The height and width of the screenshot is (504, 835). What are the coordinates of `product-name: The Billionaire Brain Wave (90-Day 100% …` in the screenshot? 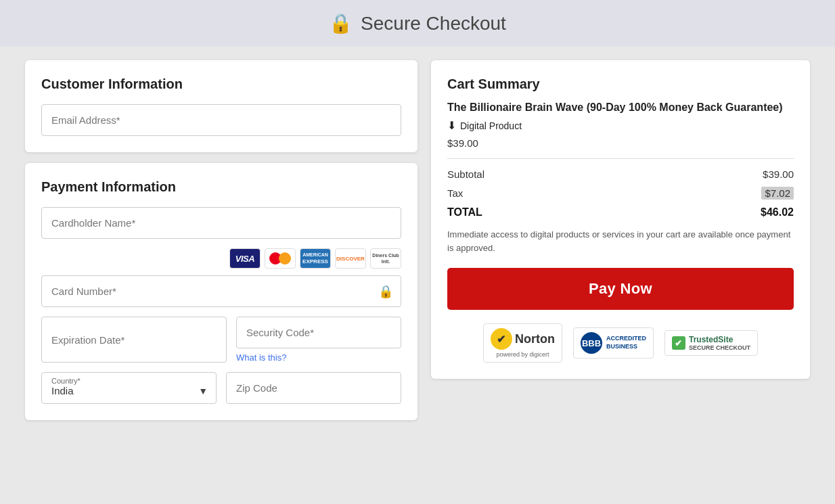 It's located at (620, 108).